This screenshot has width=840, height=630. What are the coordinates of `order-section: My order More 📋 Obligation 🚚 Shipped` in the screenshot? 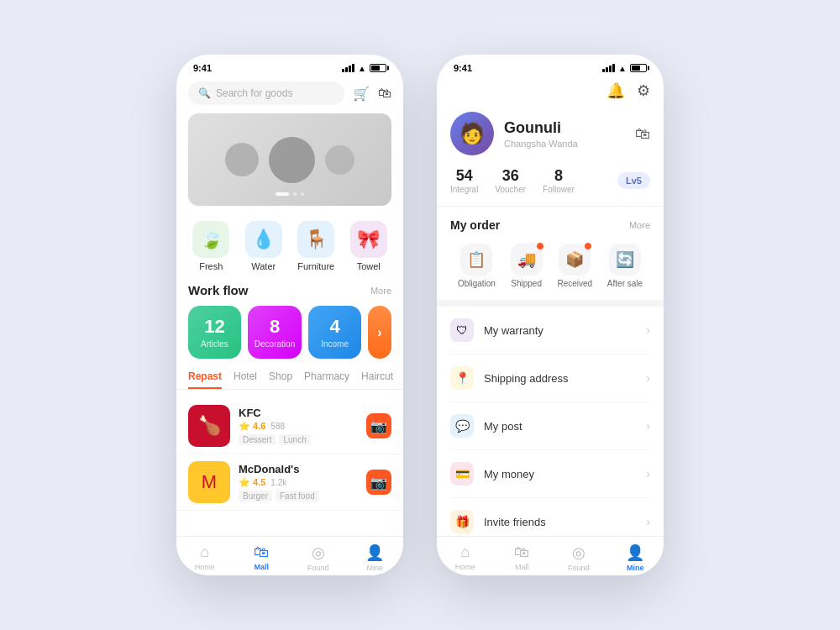 It's located at (550, 257).